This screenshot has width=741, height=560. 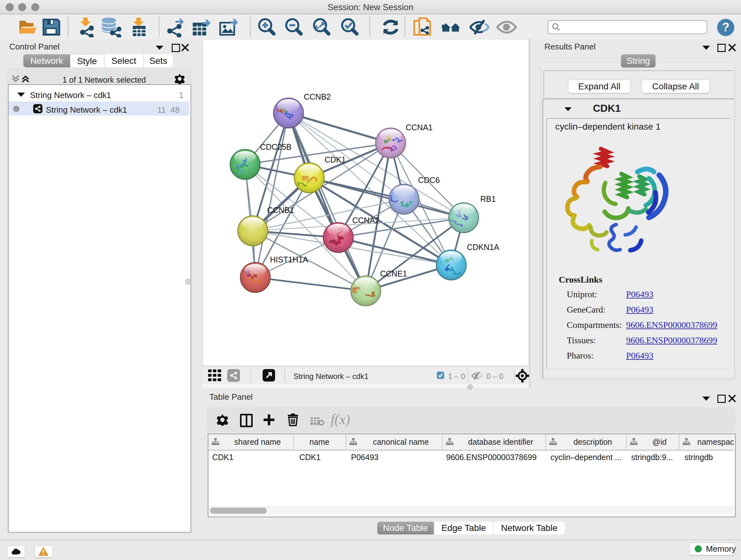 I want to click on svg-text: CCNB2, so click(x=318, y=97).